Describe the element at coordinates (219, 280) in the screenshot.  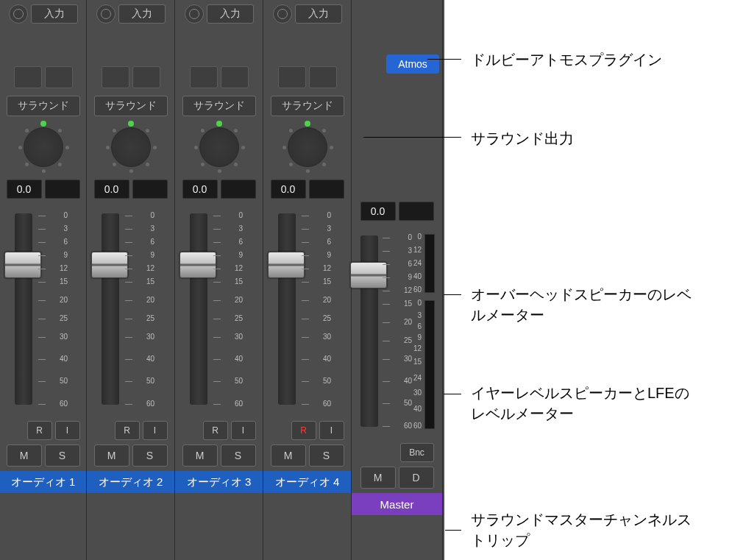
I see `channel-audio-3: 入力 サラウンド 0.0 03691215202530405060 R I M …` at that location.